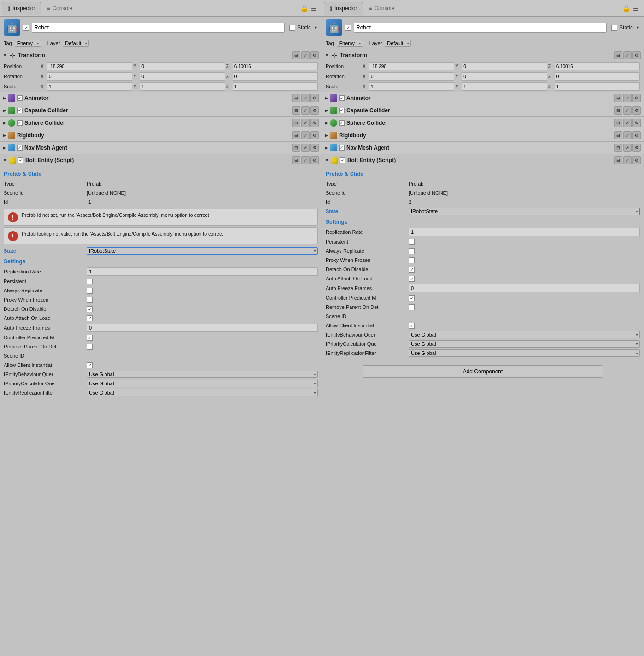  What do you see at coordinates (161, 160) in the screenshot?
I see `left-bolt-header: ▼ ⚡ ✓ Bolt Entity (Script) ⊟ ⤢ ⚙` at bounding box center [161, 160].